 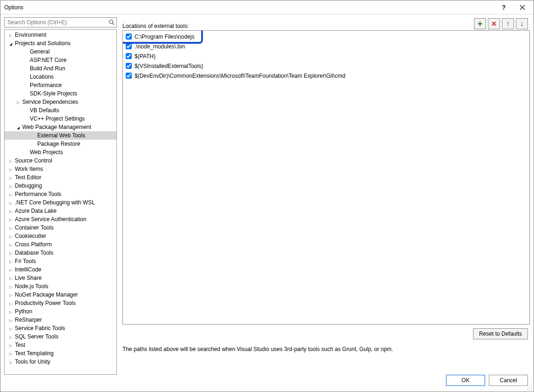 What do you see at coordinates (61, 77) in the screenshot?
I see `tree-item: Locations` at bounding box center [61, 77].